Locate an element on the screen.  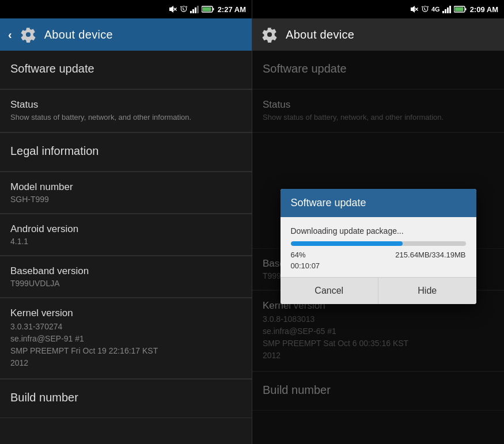
status-subtitle-left: Show status of battery, network, and oth… is located at coordinates (126, 117).